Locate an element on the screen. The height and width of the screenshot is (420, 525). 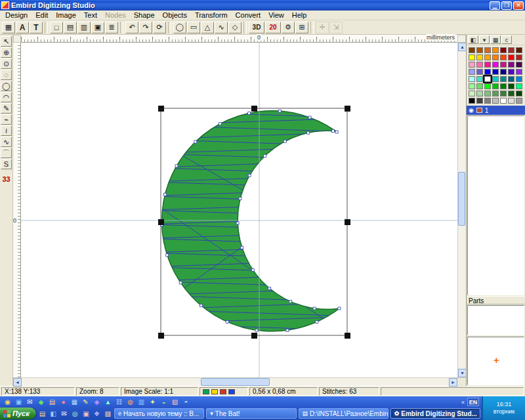
tool-curve-tool-button: ⌒ is located at coordinates (7, 153).